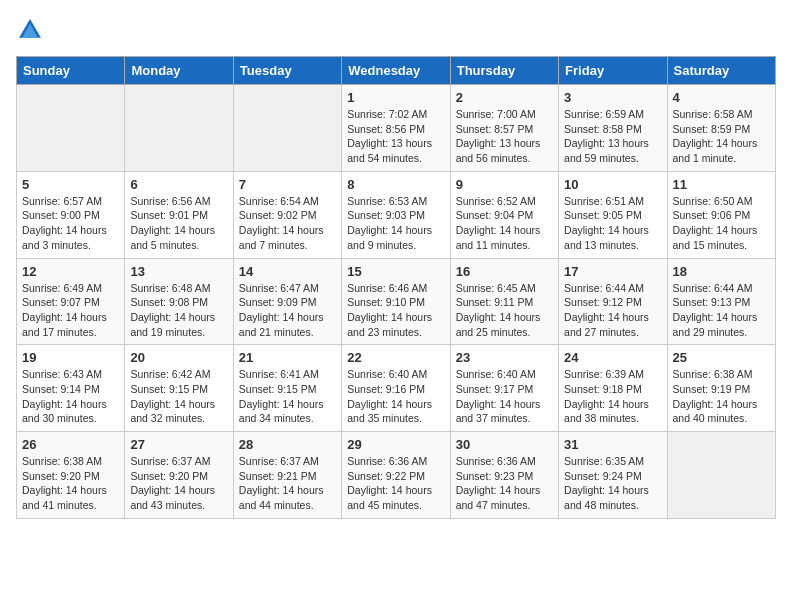 Image resolution: width=792 pixels, height=612 pixels. I want to click on day-info: Sunrise: 6:37 AM Sunset: 9:21 PM Dayligh…, so click(288, 484).